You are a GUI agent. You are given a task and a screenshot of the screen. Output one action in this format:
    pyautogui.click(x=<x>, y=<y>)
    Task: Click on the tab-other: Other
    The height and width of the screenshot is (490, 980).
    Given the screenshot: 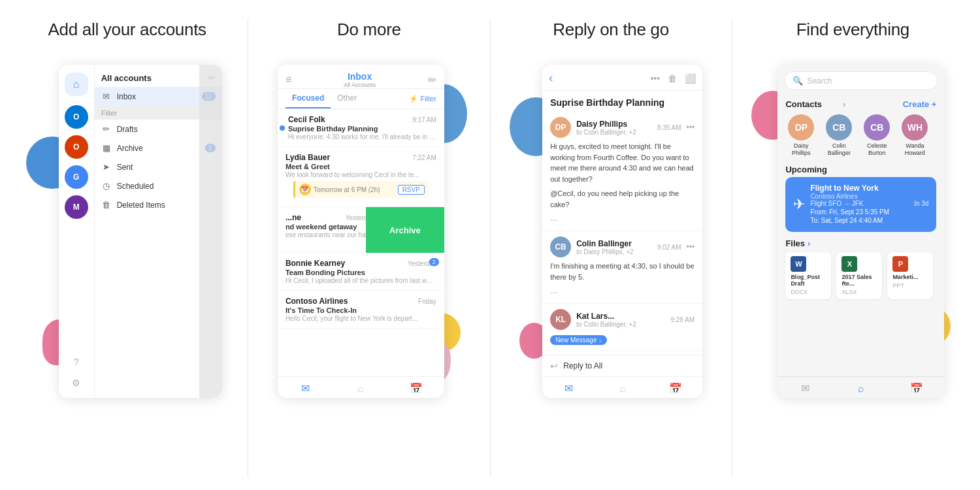 What is the action you would take?
    pyautogui.click(x=347, y=99)
    